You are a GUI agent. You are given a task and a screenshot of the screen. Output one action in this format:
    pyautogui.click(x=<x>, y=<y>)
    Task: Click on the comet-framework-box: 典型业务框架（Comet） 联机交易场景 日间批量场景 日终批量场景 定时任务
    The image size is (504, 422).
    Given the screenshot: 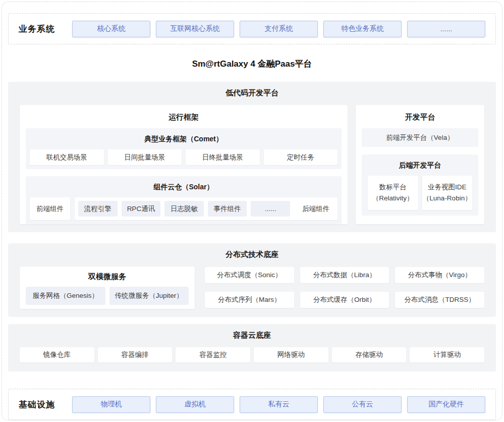 What is the action you would take?
    pyautogui.click(x=184, y=148)
    